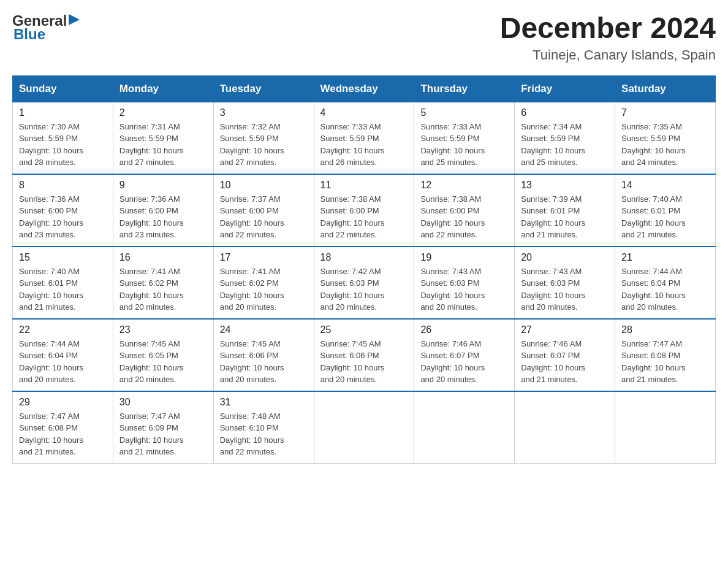 This screenshot has height=563, width=728. Describe the element at coordinates (63, 427) in the screenshot. I see `calendar-cell: 29Sunrise: 7:47 AMSunset: 6:08 PMDayligh…` at that location.